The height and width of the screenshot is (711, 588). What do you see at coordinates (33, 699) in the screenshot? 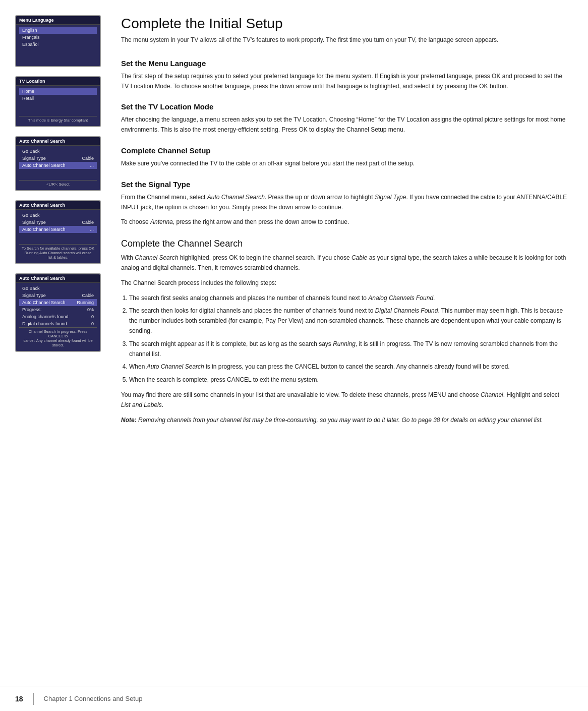
I see `footer-separator` at bounding box center [33, 699].